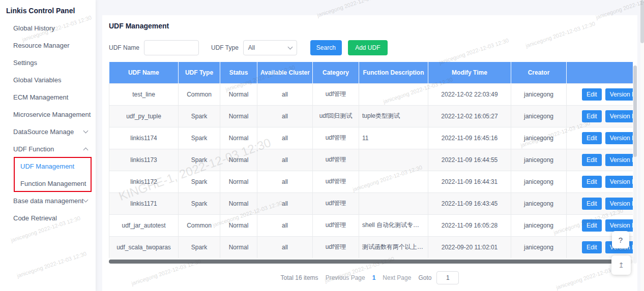 Image resolution: width=644 pixels, height=291 pixels. Describe the element at coordinates (251, 48) in the screenshot. I see `udf-type-selected-value: All` at that location.